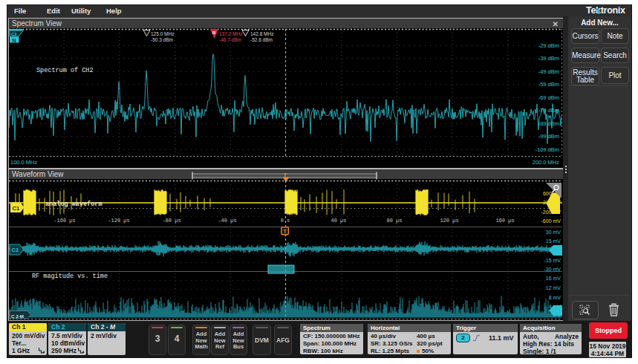 Image resolution: width=638 pixels, height=364 pixels. I want to click on svg-text: -49 dBm, so click(549, 71).